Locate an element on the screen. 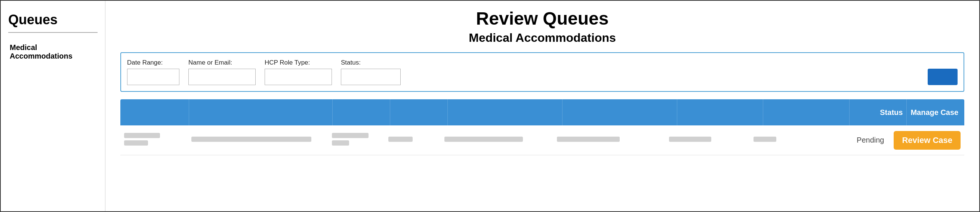  hcp-role-input is located at coordinates (298, 77).